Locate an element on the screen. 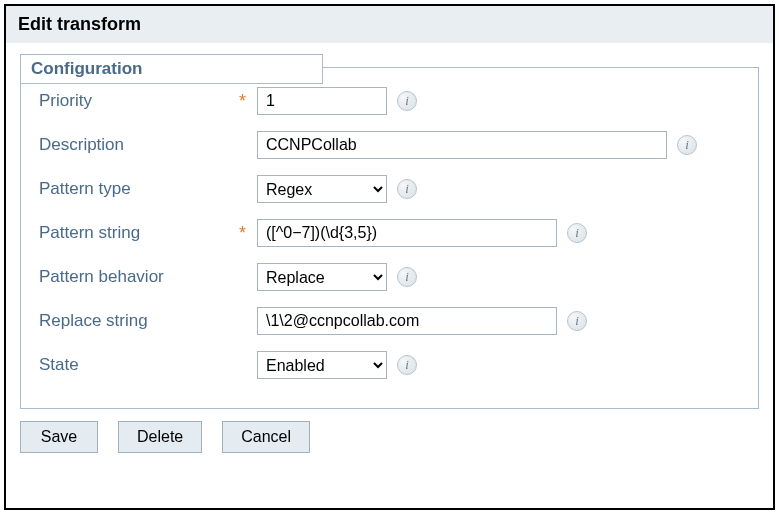  row-pattern-type: Pattern type Regex i is located at coordinates (390, 189).